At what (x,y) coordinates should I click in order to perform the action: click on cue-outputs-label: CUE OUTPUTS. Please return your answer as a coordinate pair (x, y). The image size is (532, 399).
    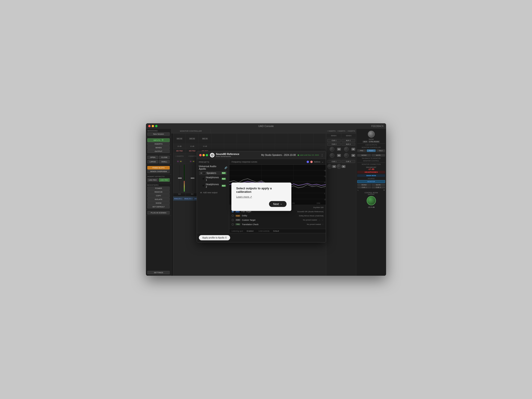
    Looking at the image, I should click on (371, 145).